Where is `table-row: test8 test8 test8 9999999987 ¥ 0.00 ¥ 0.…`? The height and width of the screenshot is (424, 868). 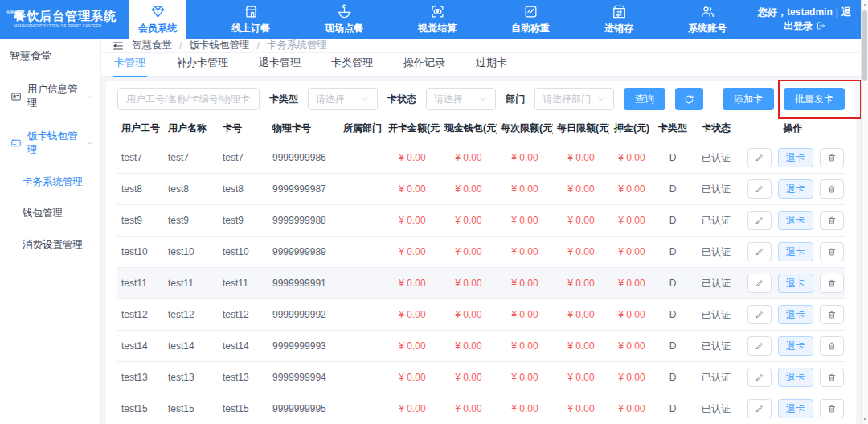
table-row: test8 test8 test8 9999999987 ¥ 0.00 ¥ 0.… is located at coordinates (481, 190).